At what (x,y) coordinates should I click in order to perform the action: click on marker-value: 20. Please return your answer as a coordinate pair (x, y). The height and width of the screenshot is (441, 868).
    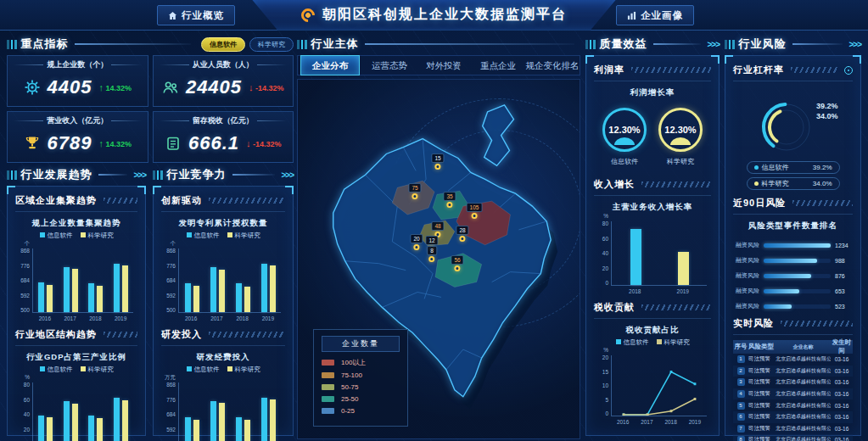
    Looking at the image, I should click on (416, 239).